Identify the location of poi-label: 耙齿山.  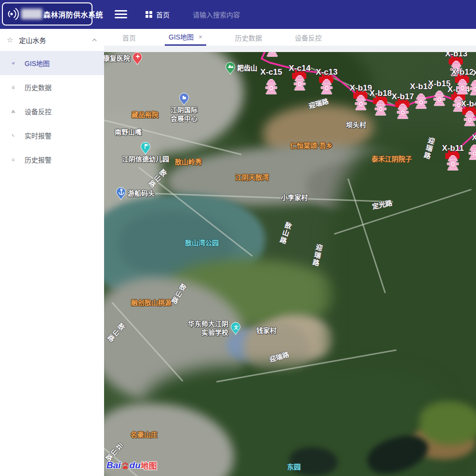
(247, 68).